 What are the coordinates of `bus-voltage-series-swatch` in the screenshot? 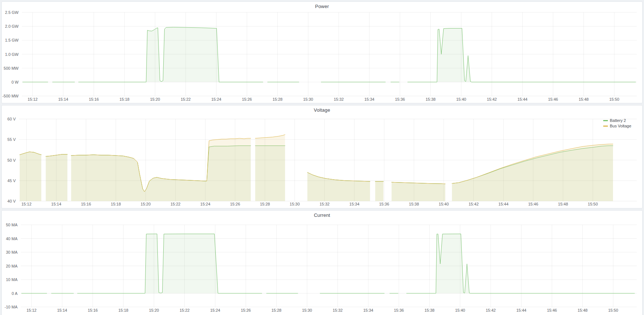 It's located at (606, 126).